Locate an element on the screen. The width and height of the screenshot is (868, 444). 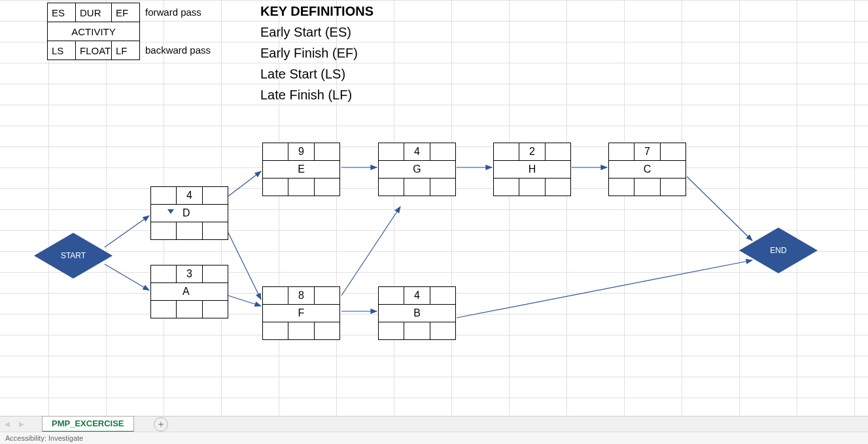
node-start-label: START is located at coordinates (73, 256).